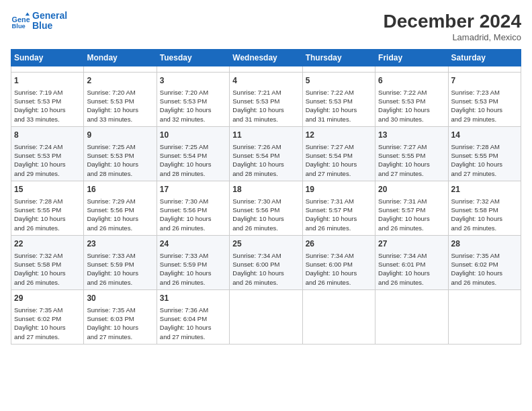 This screenshot has width=532, height=411. What do you see at coordinates (193, 298) in the screenshot?
I see `day-number: 31` at bounding box center [193, 298].